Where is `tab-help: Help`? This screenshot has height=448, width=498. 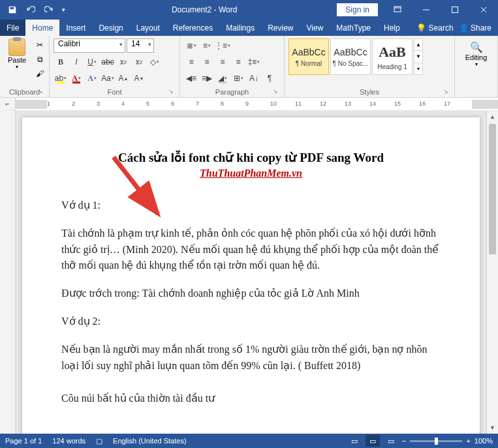
tab-help: Help is located at coordinates (392, 27).